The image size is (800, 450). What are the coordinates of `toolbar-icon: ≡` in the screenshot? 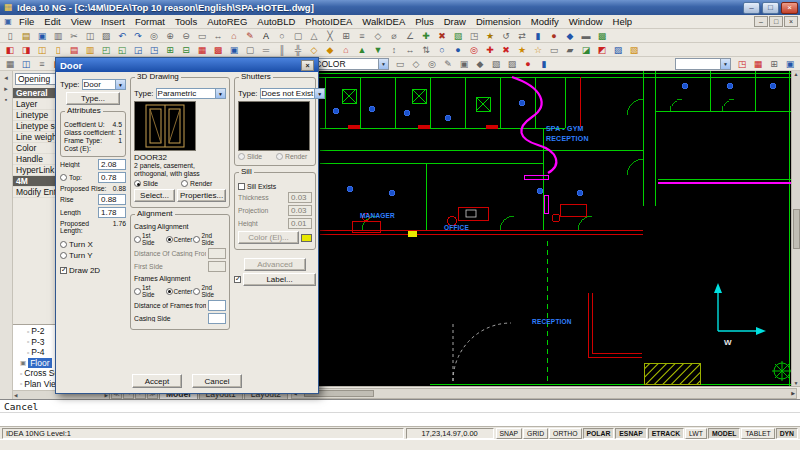 It's located at (42, 64).